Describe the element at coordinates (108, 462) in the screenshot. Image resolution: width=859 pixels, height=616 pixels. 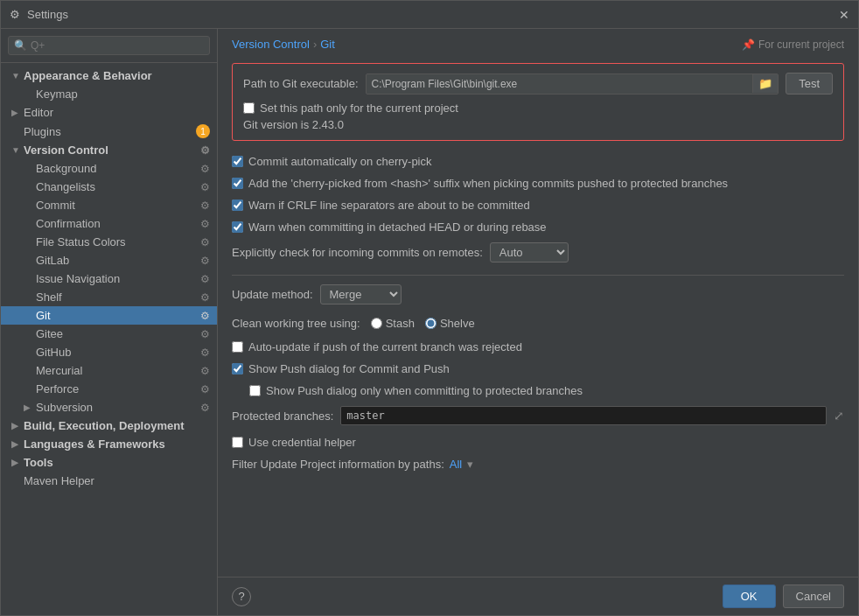
I see `sidebar-item-tools: ▶ Tools` at that location.